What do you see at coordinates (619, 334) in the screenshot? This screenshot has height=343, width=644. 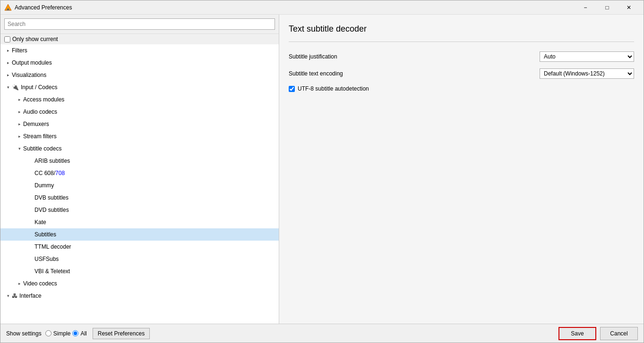 I see `cancel-button: Cancel` at bounding box center [619, 334].